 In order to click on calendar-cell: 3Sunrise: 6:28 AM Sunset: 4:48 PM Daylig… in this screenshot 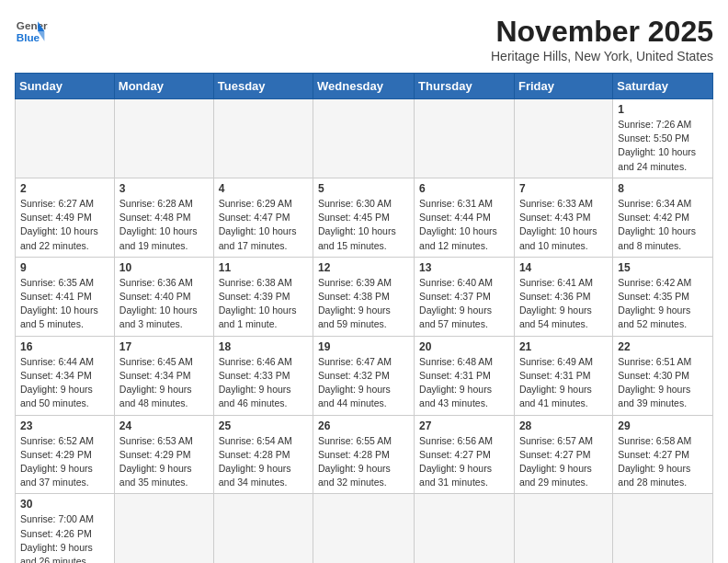, I will do `click(164, 217)`.